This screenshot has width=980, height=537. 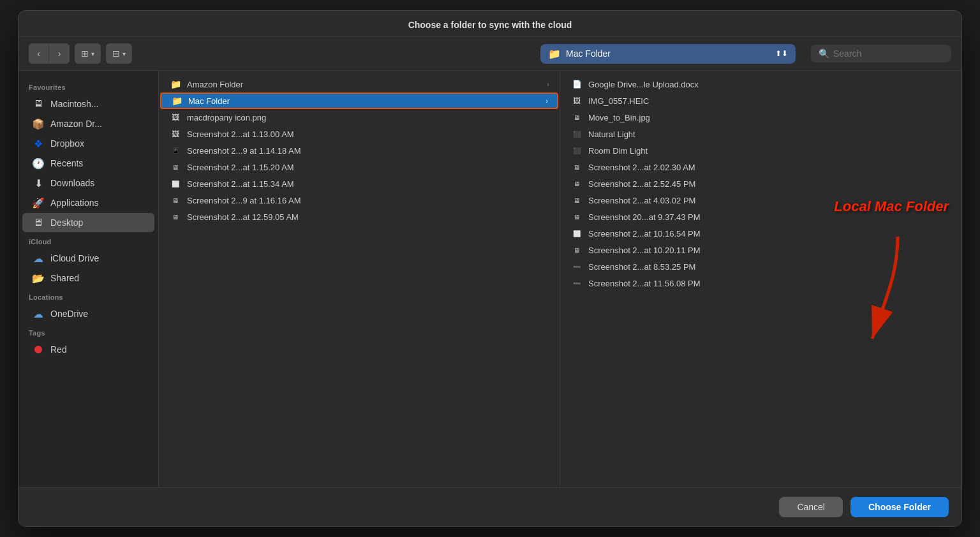 I want to click on file-item-screenshot-r7: ➖ Screenshot 2...at 8.53.25 PM, so click(x=761, y=267).